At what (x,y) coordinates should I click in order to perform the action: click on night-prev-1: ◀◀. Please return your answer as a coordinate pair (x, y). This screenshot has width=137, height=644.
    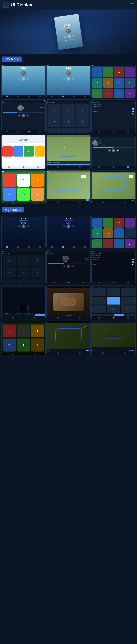
    Looking at the image, I should click on (19, 226).